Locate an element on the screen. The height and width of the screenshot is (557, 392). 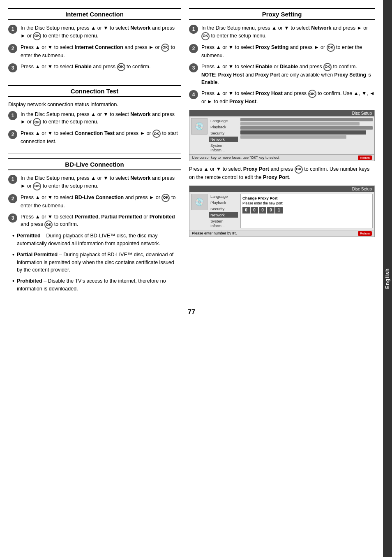
bdlive-step-3-text: Press ▲ or ▼ to select Permitted, Partia… is located at coordinates (101, 221).